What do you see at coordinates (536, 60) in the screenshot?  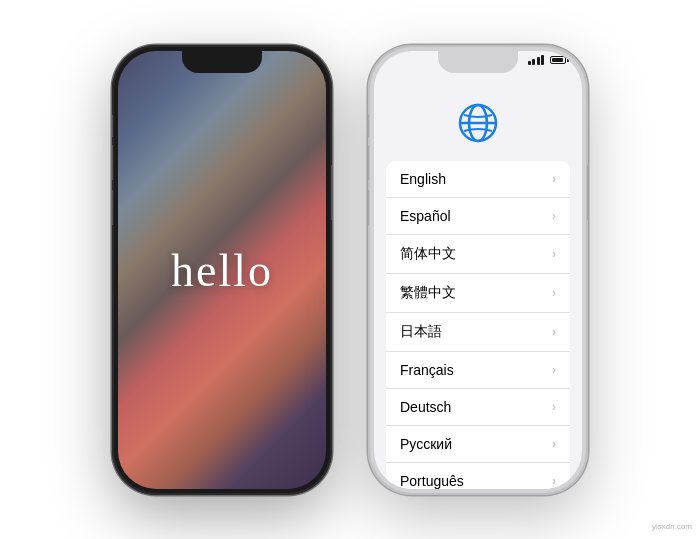 I see `signal-icon` at bounding box center [536, 60].